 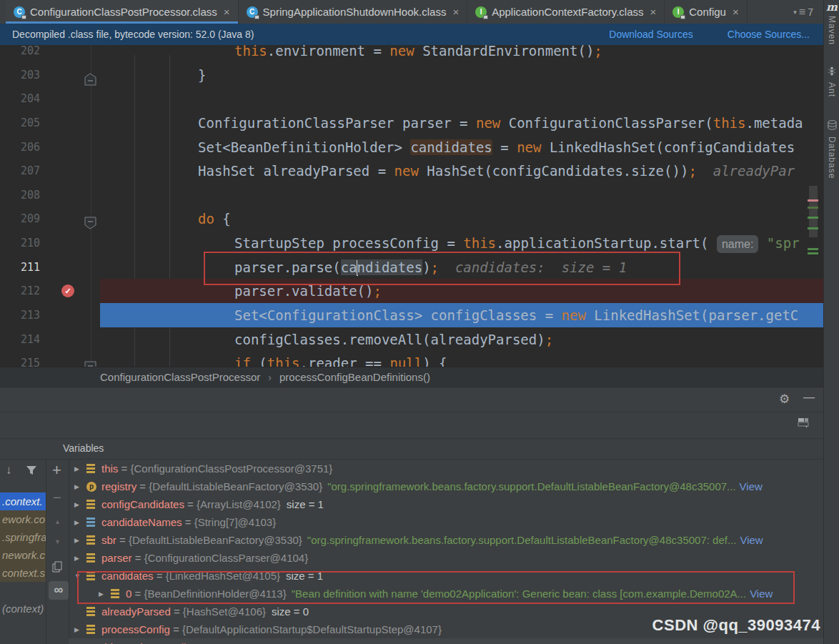 I want to click on code-line: 205ConfigurationClassParser parser = new…, so click(x=412, y=123).